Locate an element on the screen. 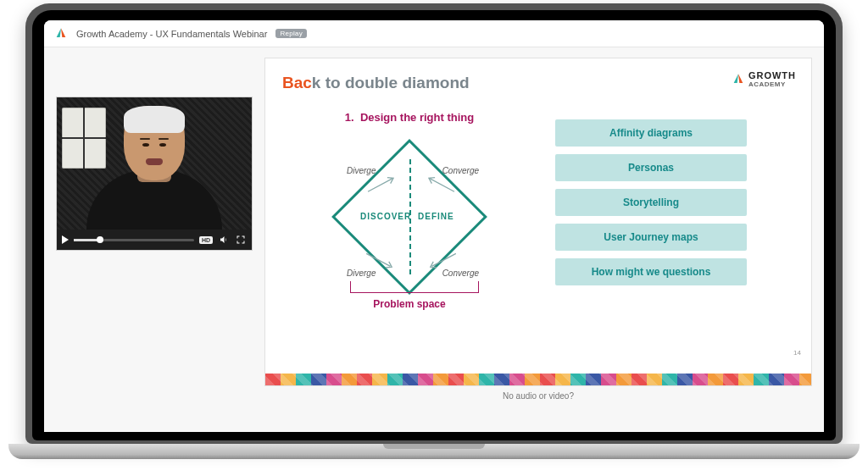 Image resolution: width=868 pixels, height=476 pixels. brand-logo-icon is located at coordinates (61, 34).